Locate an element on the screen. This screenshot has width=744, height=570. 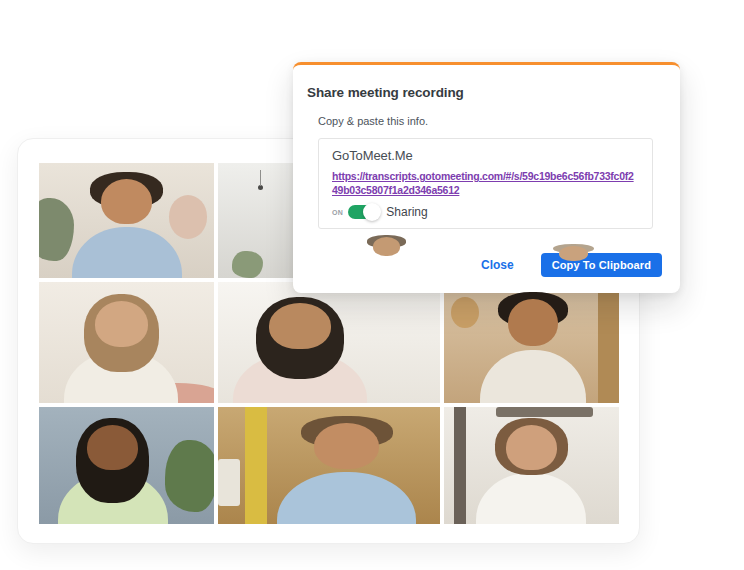
share-info-box: GoToMeet.Me https://transcripts.gotomeet… is located at coordinates (486, 184).